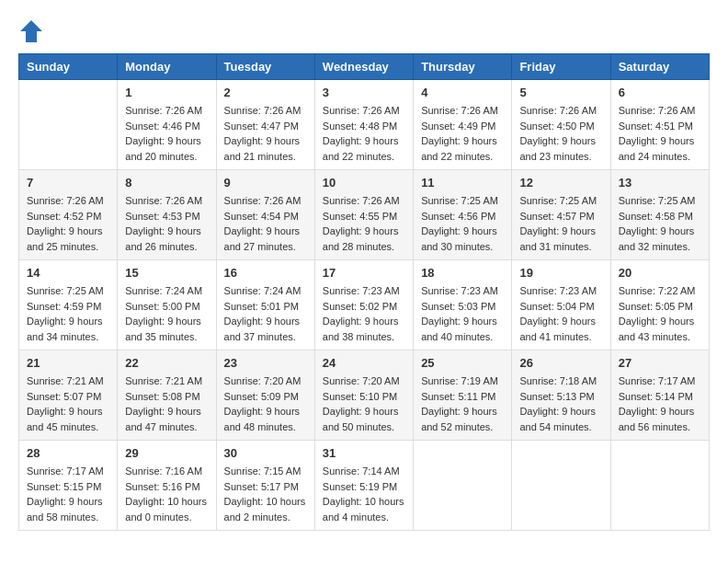  I want to click on day-number: 11, so click(462, 182).